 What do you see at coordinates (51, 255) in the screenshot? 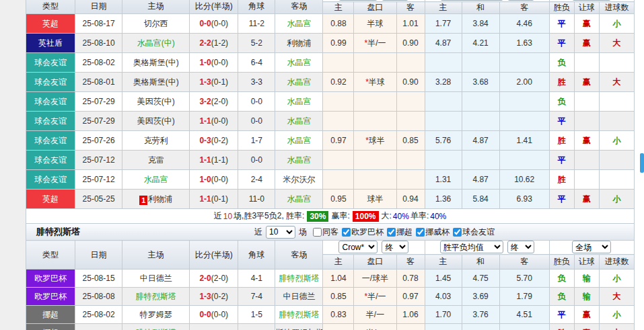
I see `column-header: 类型` at bounding box center [51, 255].